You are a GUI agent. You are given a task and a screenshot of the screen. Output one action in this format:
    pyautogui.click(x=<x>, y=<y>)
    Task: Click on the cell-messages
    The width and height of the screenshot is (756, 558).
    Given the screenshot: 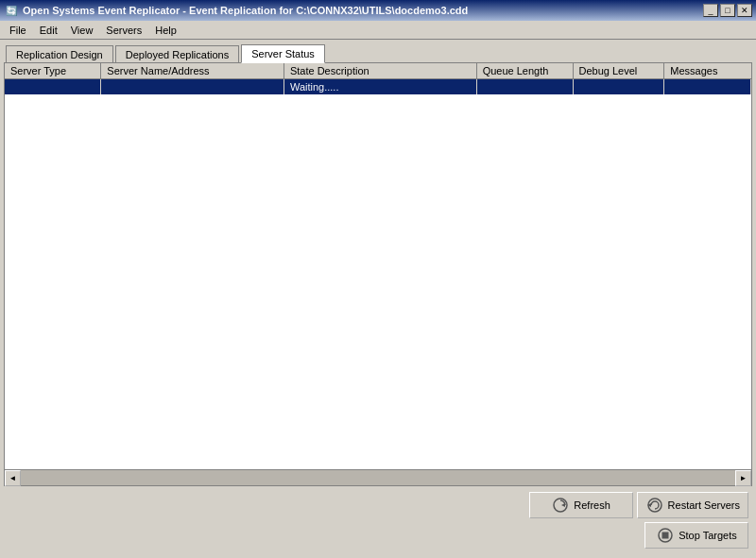 What is the action you would take?
    pyautogui.click(x=708, y=87)
    